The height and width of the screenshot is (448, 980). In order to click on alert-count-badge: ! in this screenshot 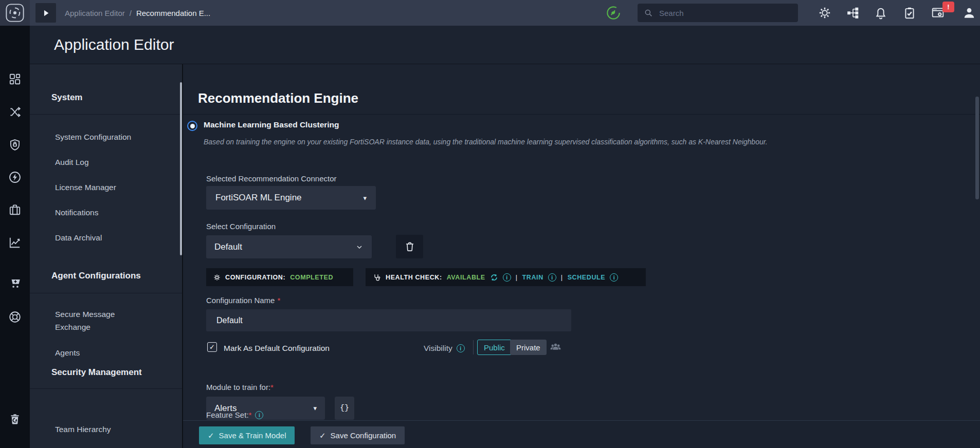, I will do `click(948, 7)`.